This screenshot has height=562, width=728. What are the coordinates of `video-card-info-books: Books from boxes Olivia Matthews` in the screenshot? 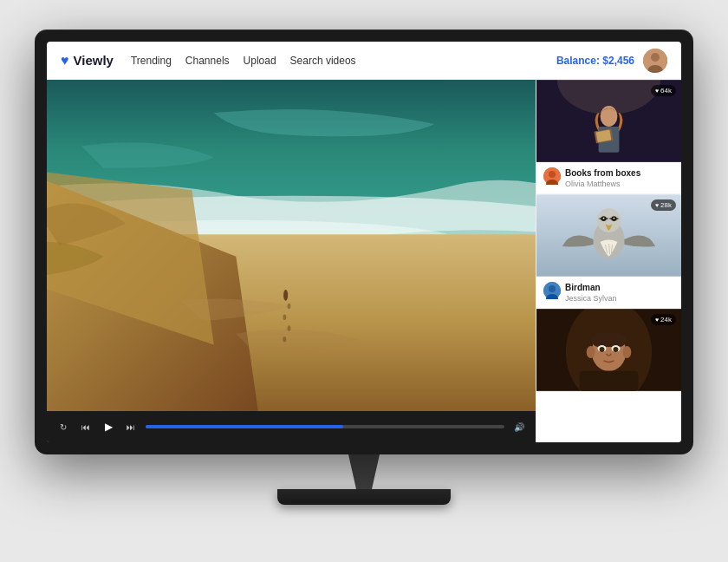 It's located at (608, 178).